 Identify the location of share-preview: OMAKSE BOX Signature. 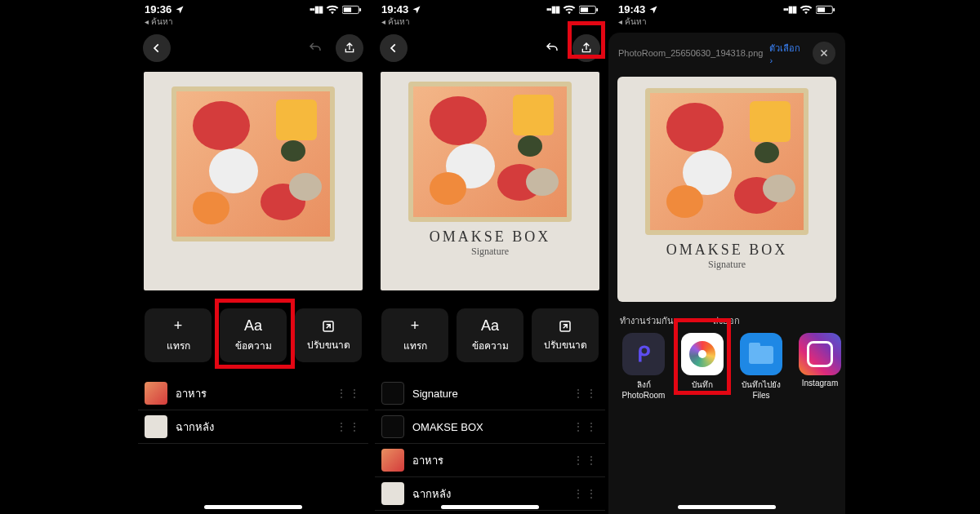
(727, 189).